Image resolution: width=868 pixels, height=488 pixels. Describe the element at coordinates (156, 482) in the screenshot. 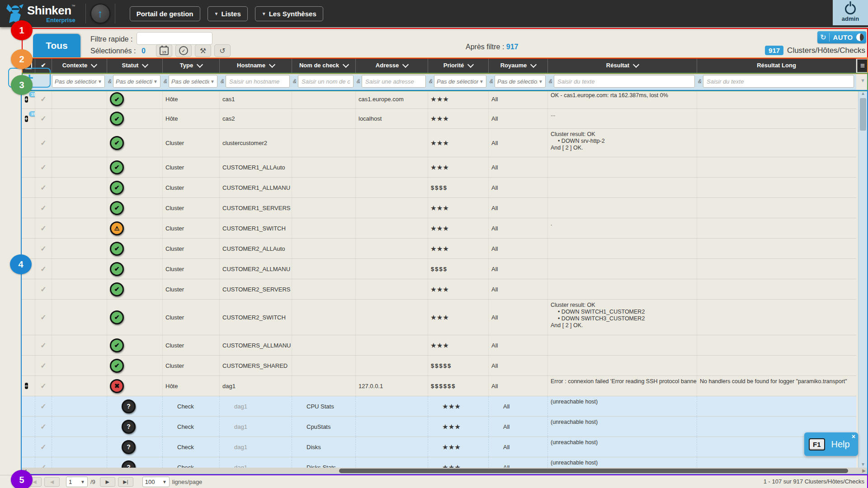

I see `page-size-select: 100▼` at that location.